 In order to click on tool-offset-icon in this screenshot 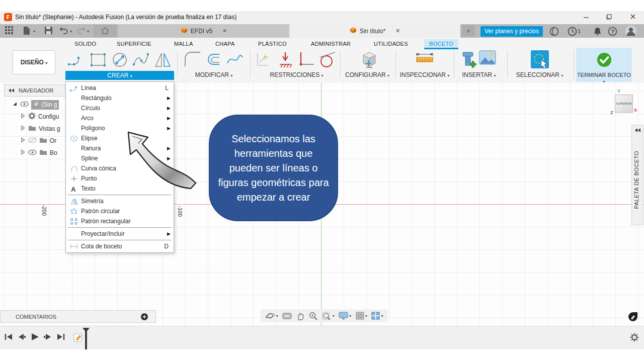, I will do `click(214, 61)`.